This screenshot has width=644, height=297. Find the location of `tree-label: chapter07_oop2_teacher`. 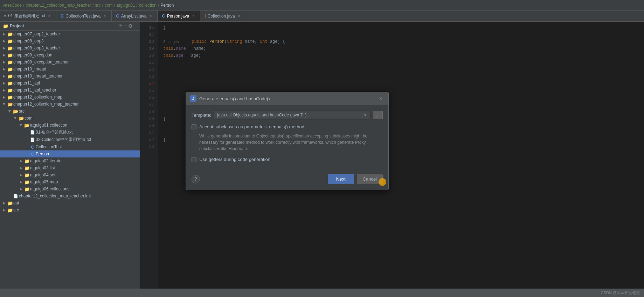

tree-label: chapter07_oop2_teacher is located at coordinates (76, 34).